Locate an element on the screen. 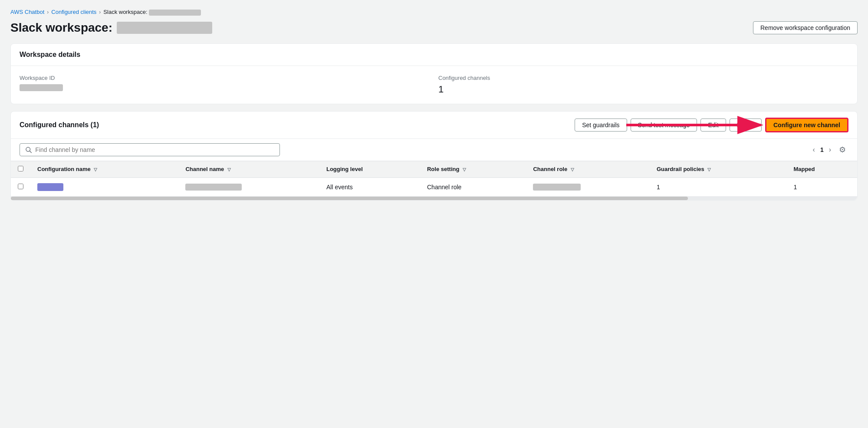  configure-btn-container: Configure new channel is located at coordinates (807, 125).